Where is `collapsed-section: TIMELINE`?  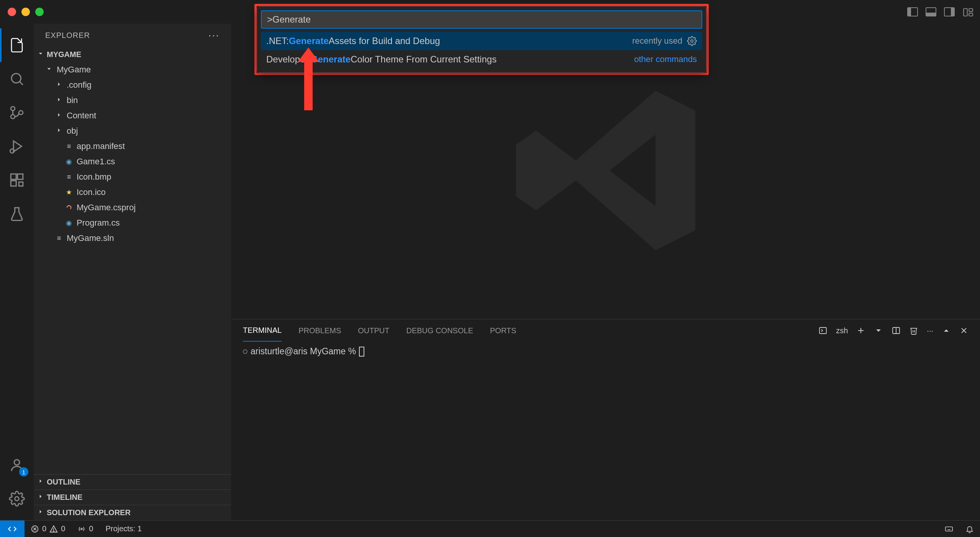 collapsed-section: TIMELINE is located at coordinates (133, 497).